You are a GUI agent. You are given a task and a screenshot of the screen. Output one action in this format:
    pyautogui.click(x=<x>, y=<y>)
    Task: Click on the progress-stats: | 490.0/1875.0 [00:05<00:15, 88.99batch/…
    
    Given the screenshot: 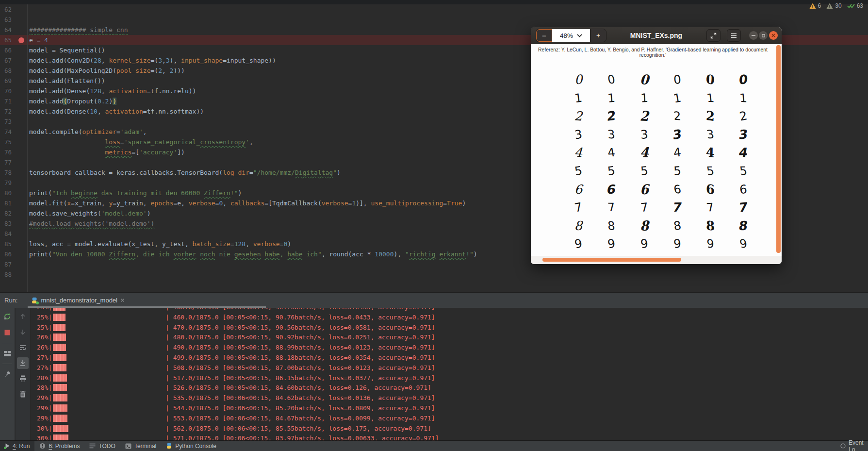 What is the action you would take?
    pyautogui.click(x=300, y=348)
    